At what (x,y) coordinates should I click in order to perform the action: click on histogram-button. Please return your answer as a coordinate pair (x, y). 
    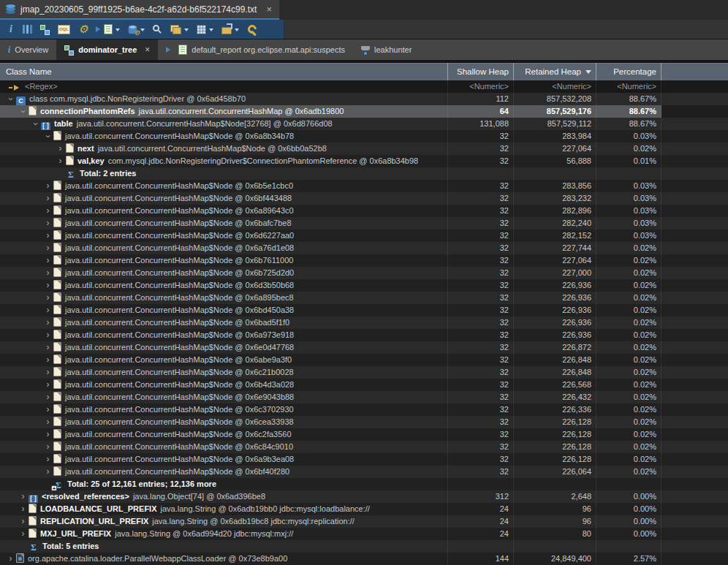
    Looking at the image, I should click on (28, 29).